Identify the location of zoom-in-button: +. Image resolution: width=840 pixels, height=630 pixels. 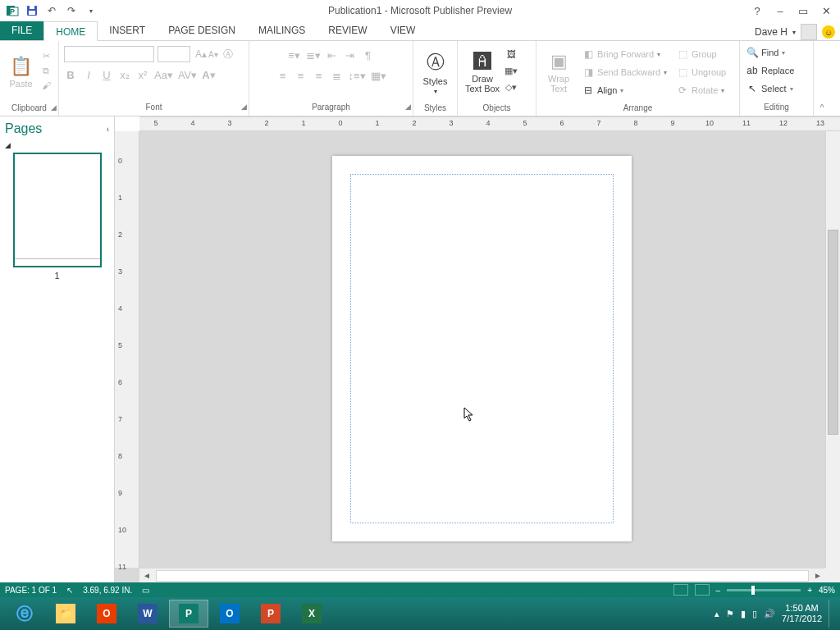
(810, 591).